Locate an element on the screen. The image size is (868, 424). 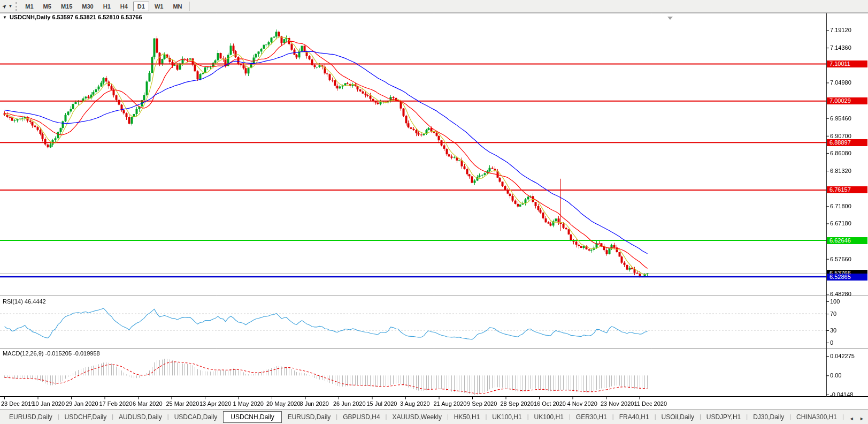
chart-tab: GBPUSD,H4 is located at coordinates (362, 417).